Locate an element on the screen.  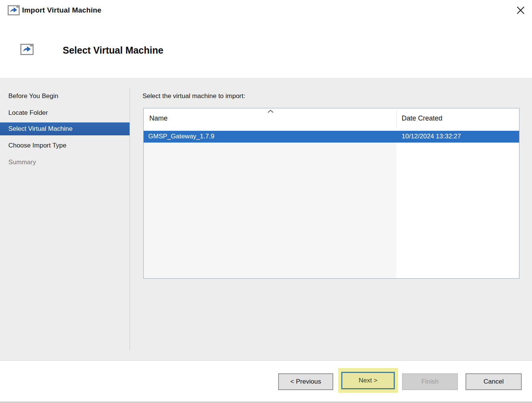
window-title: Import Virtual Machine is located at coordinates (62, 10).